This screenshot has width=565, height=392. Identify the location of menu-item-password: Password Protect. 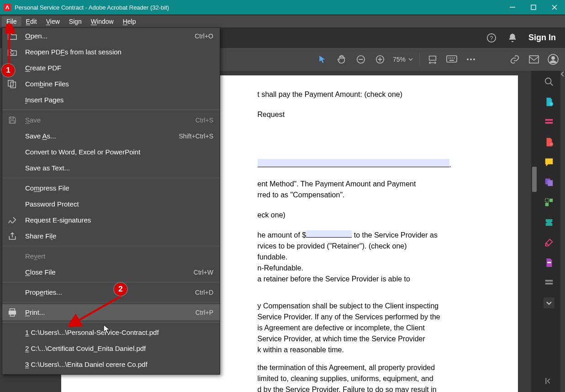
(111, 204).